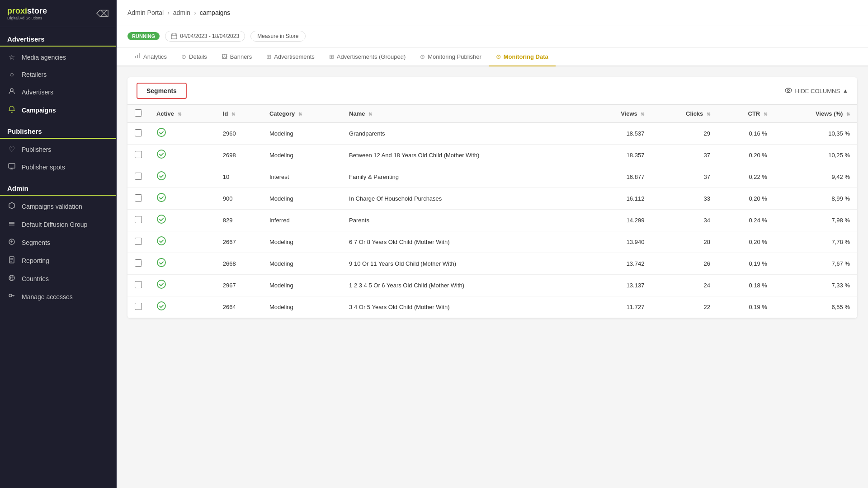  What do you see at coordinates (708, 114) in the screenshot?
I see `sort-clicks-icon: ⇅` at bounding box center [708, 114].